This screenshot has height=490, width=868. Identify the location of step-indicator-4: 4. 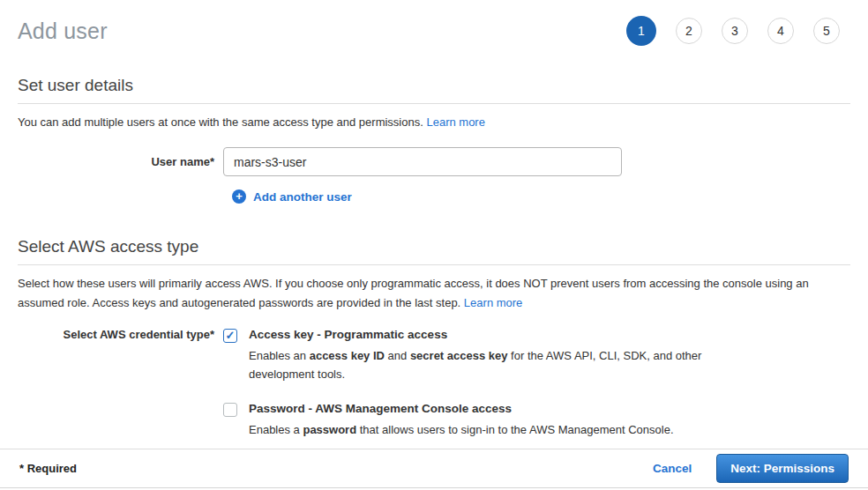
(781, 31).